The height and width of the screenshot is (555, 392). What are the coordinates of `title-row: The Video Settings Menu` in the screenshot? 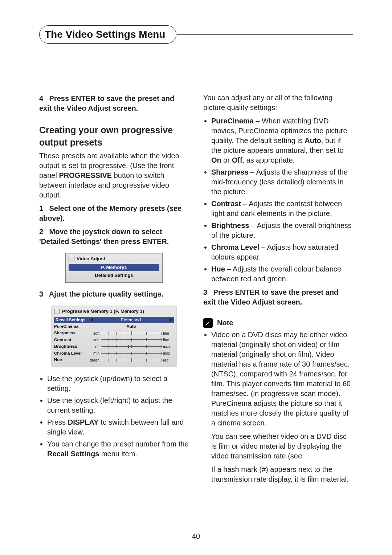 It's located at (196, 36).